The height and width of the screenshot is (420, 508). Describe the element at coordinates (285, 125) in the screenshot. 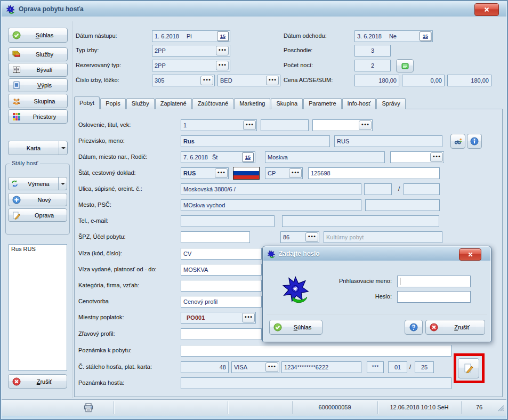

I see `titul-field` at that location.